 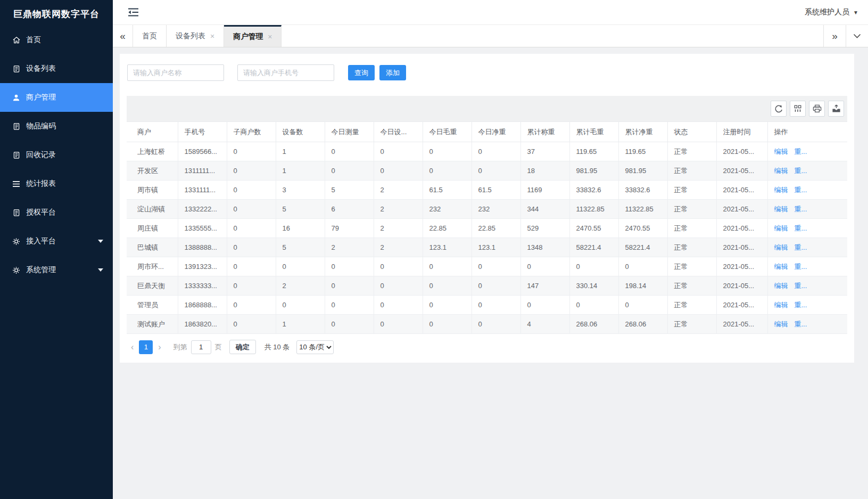 What do you see at coordinates (56, 241) in the screenshot?
I see `sidebar-item-access-platform: 接入平台` at bounding box center [56, 241].